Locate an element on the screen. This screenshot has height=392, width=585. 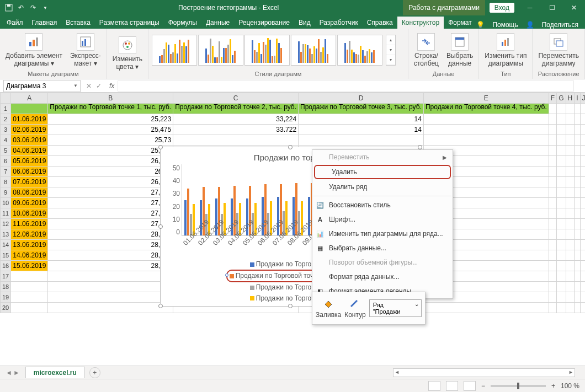
zoom-slider is located at coordinates (518, 386).